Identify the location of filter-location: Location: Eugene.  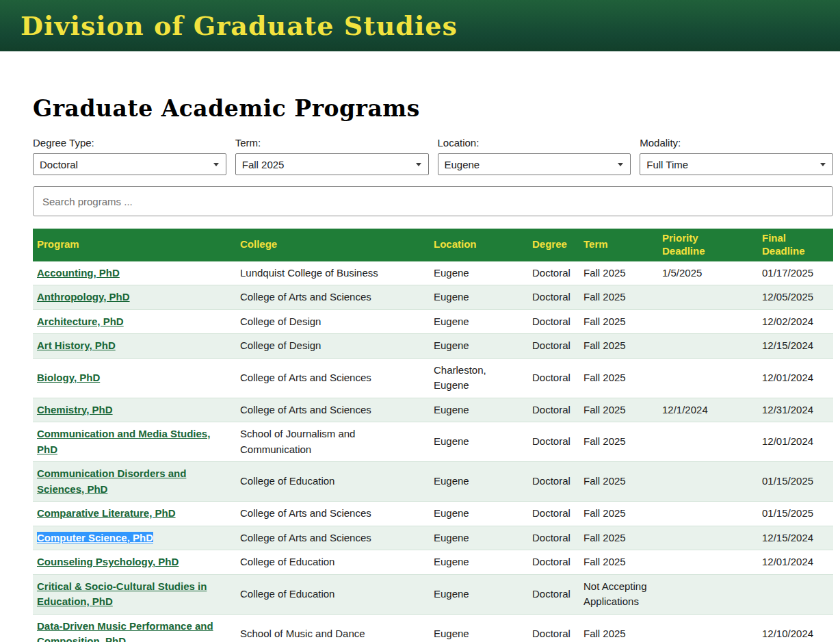
(535, 156).